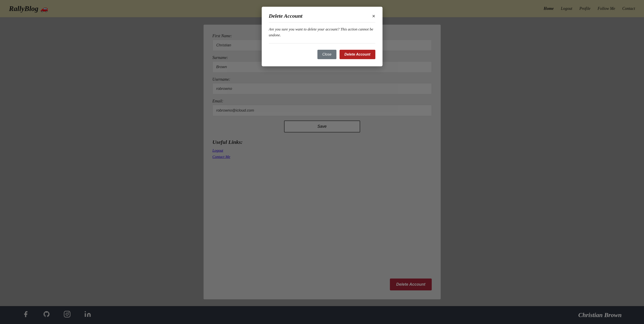 Image resolution: width=644 pixels, height=324 pixels. I want to click on modal-body: Are you sure you want to delete your acc…, so click(322, 35).